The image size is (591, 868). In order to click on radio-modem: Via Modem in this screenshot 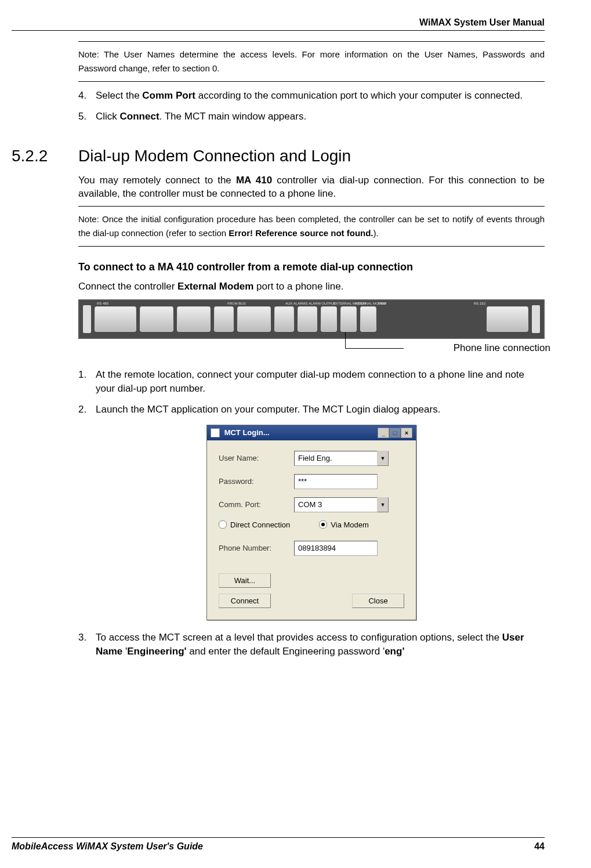, I will do `click(344, 525)`.